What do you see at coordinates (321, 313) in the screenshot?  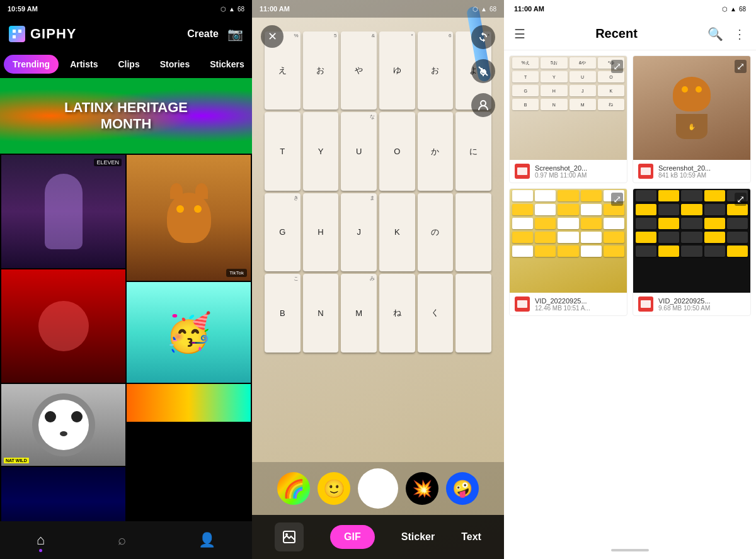 I see `key-N: N` at bounding box center [321, 313].